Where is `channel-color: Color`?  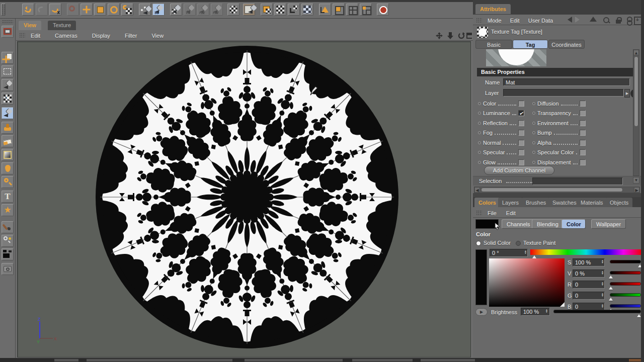
channel-color: Color is located at coordinates (501, 104).